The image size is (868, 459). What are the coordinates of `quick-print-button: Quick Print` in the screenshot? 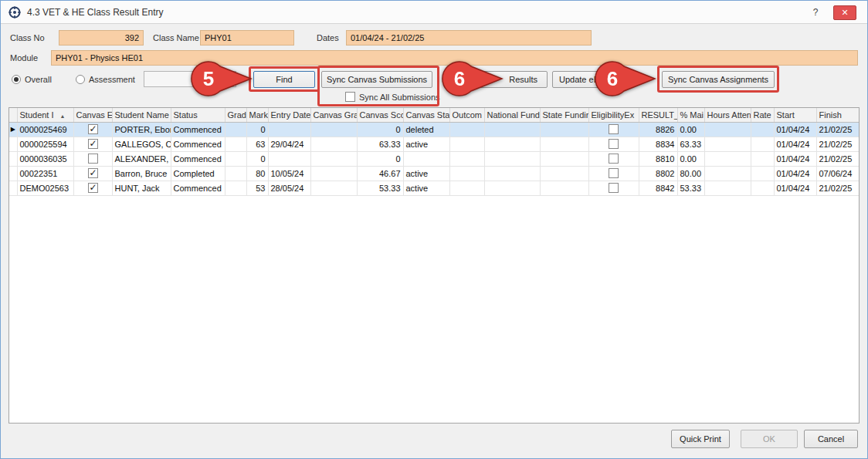 It's located at (700, 439).